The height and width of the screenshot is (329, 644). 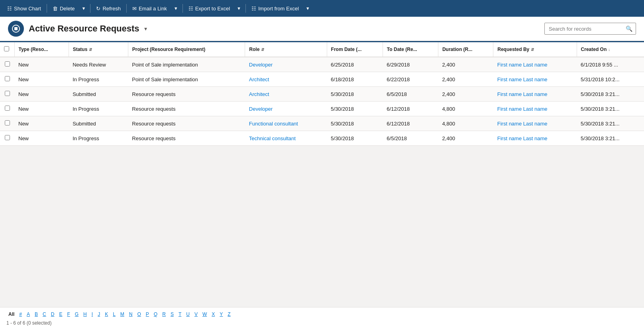 I want to click on cell-to-date: 6/5/2018, so click(x=410, y=94).